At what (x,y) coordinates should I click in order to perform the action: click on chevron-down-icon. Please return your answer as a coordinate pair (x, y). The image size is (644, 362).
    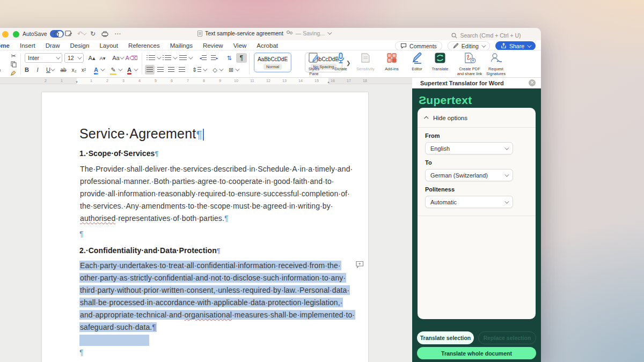
    Looking at the image, I should click on (507, 201).